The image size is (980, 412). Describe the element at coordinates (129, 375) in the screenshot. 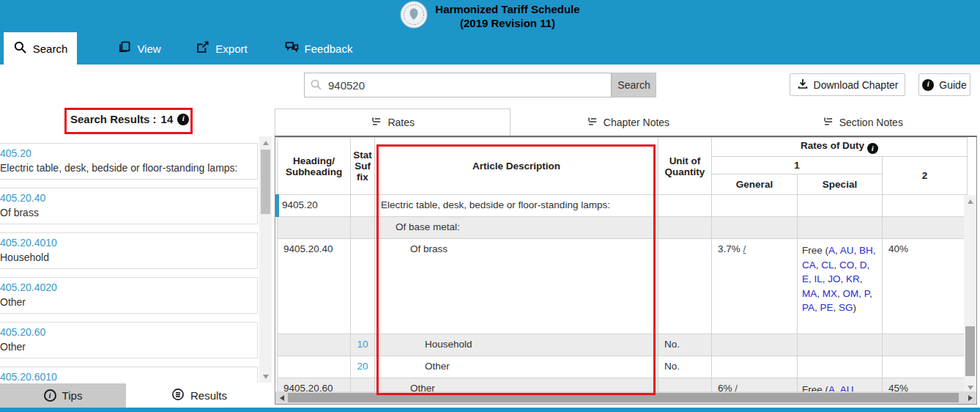

I see `search-result-item: 405.20.6010Household` at that location.